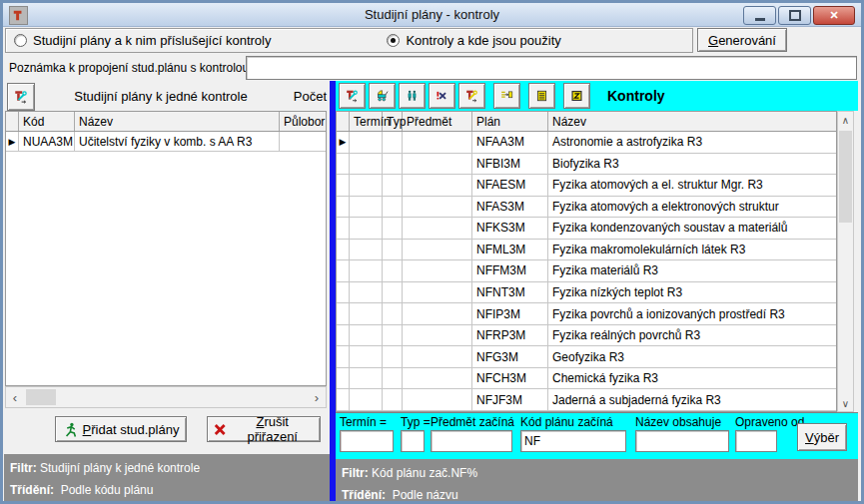  I want to click on radio-icon, so click(20, 40).